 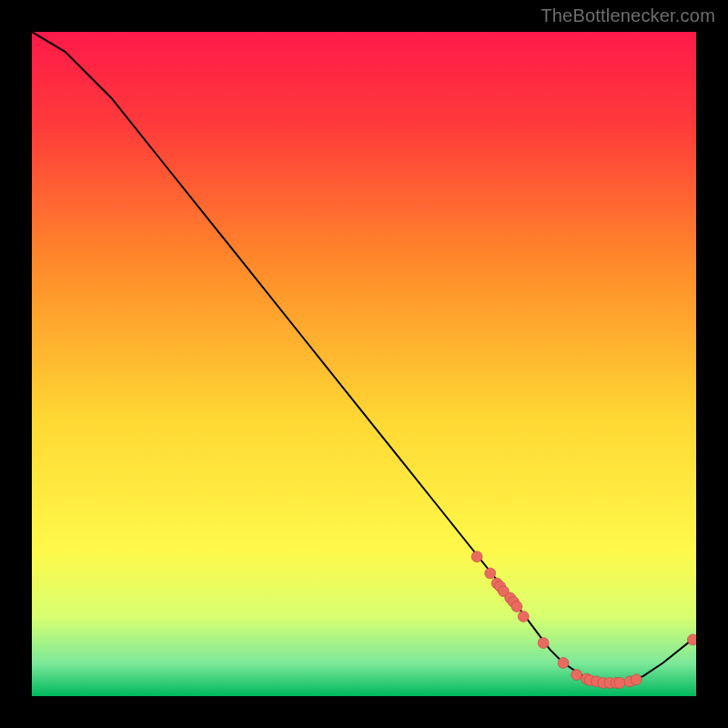 I want to click on watermark-text: TheBottlenecker.com, so click(x=628, y=16).